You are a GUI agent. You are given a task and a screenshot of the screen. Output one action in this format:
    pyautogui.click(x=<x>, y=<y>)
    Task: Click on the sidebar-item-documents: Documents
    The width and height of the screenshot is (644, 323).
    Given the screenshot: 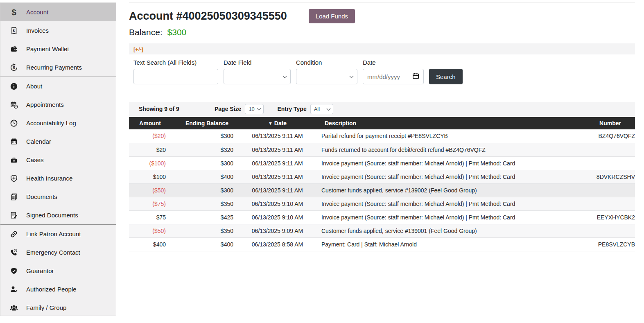 What is the action you would take?
    pyautogui.click(x=58, y=197)
    